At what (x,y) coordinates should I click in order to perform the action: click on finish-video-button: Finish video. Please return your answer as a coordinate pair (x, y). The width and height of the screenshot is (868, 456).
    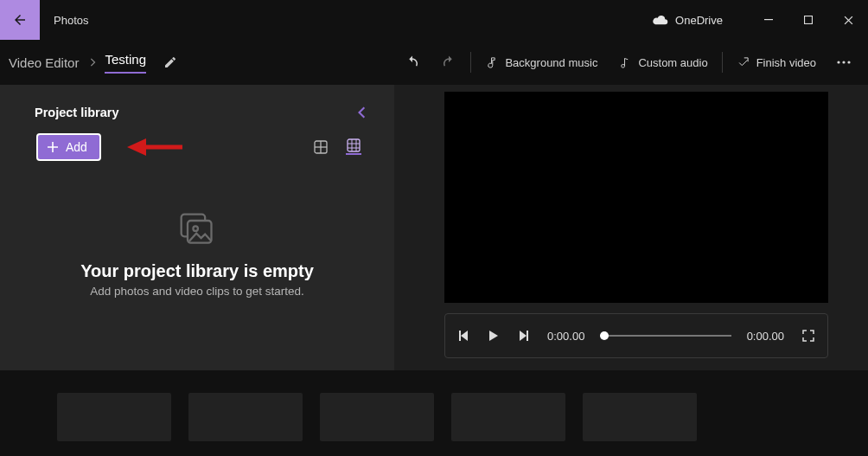
    Looking at the image, I should click on (776, 62).